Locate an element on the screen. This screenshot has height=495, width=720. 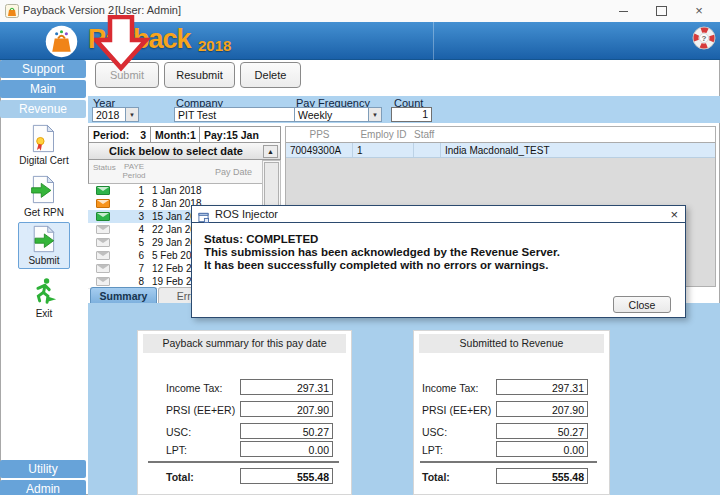
scroll-up-icon: ▲ is located at coordinates (270, 152).